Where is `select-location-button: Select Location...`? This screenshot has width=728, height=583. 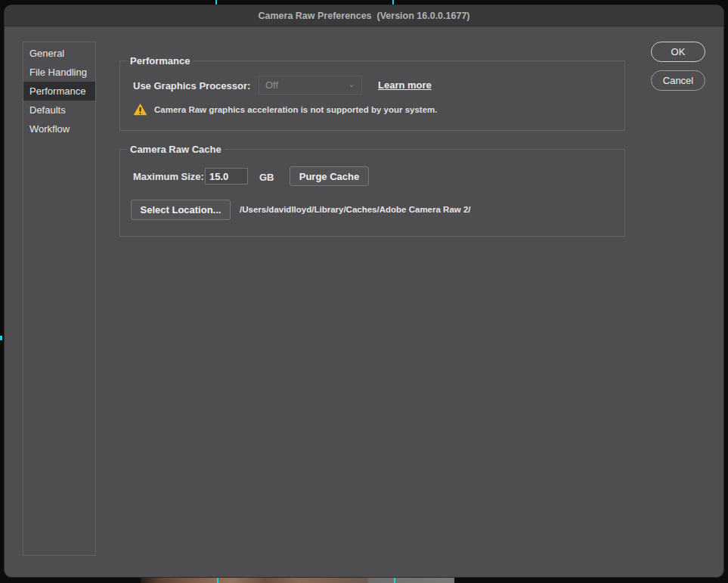
select-location-button: Select Location... is located at coordinates (181, 210).